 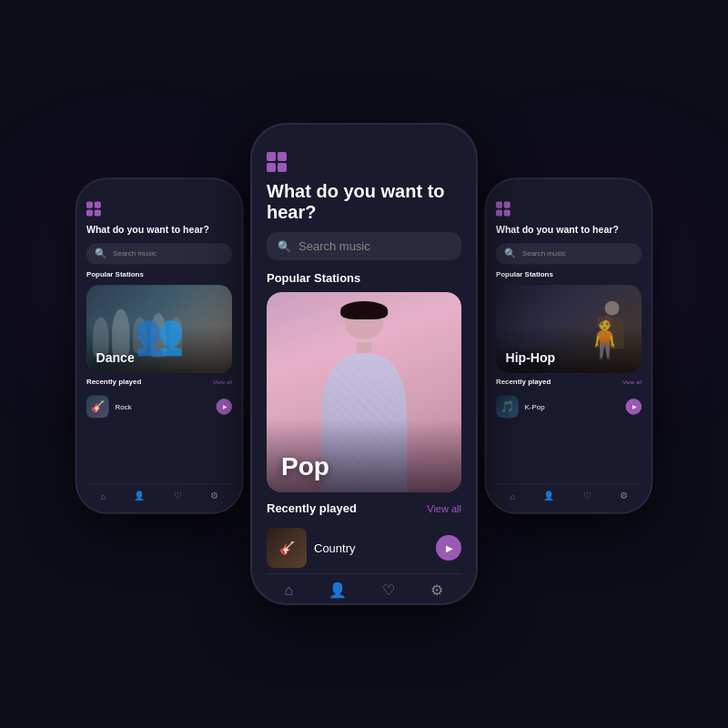 What do you see at coordinates (159, 493) in the screenshot?
I see `left-bottom-nav: ⌂ 👤 ♡ ⚙` at bounding box center [159, 493].